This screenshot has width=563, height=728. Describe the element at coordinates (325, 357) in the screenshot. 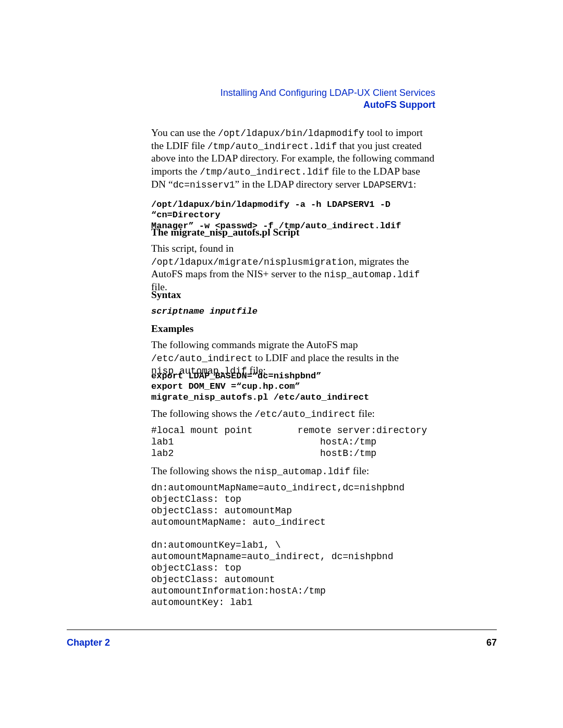

I see `text: to LDIF and place the results in the` at that location.